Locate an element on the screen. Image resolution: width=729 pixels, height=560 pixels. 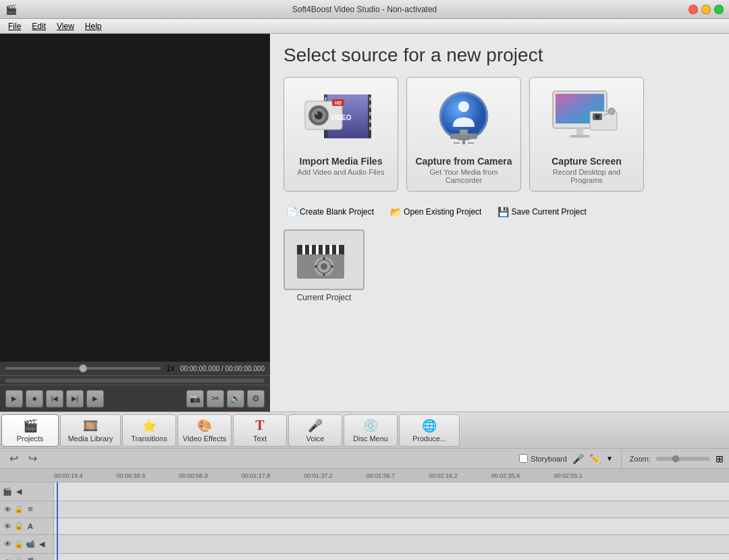
tab-voice: 🎤 Voice is located at coordinates (315, 430).